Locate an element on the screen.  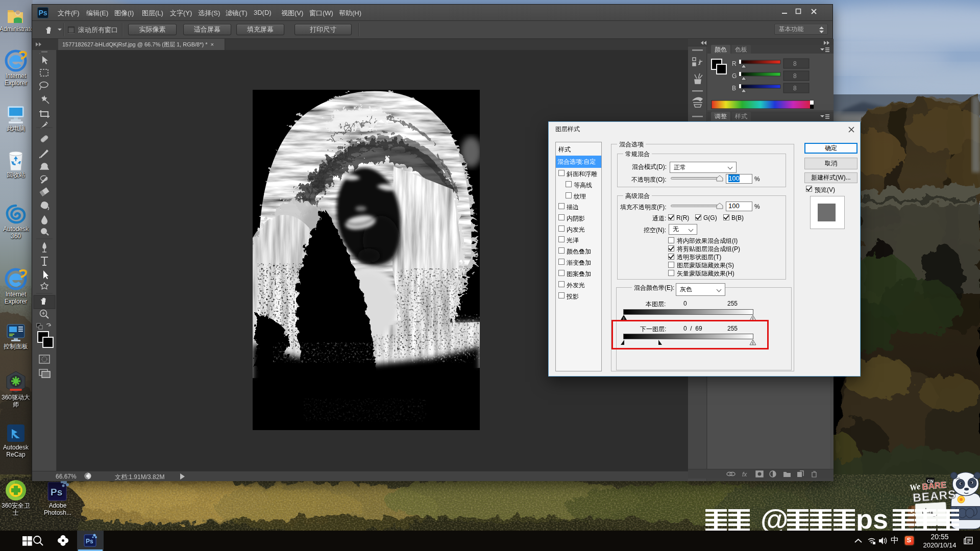
svg-text: fx is located at coordinates (745, 474).